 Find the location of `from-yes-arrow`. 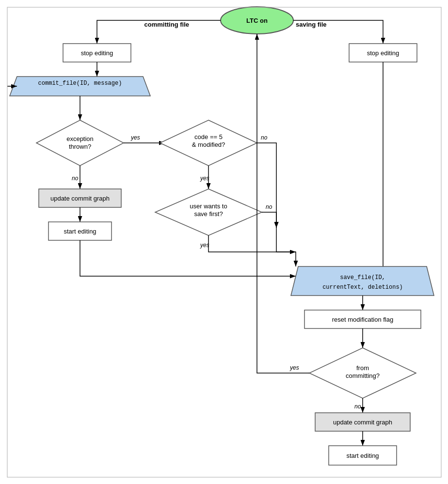

from-yes-arrow is located at coordinates (283, 203).